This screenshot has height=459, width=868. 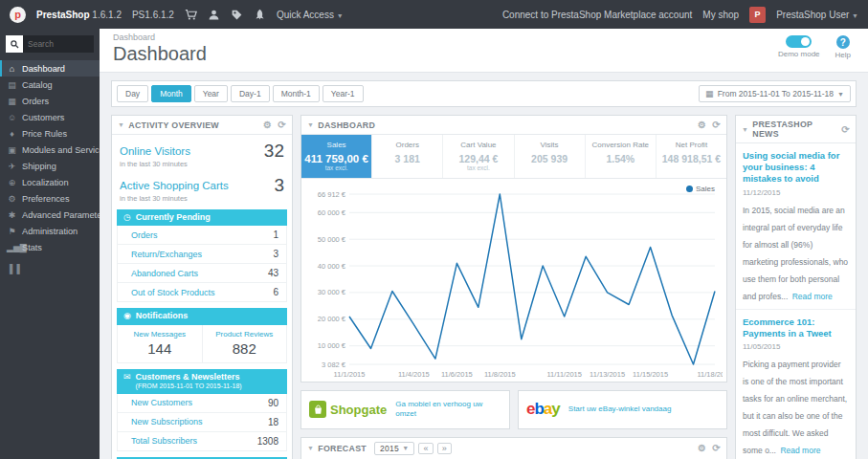 I want to click on my-shop-link: My shop, so click(x=721, y=15).